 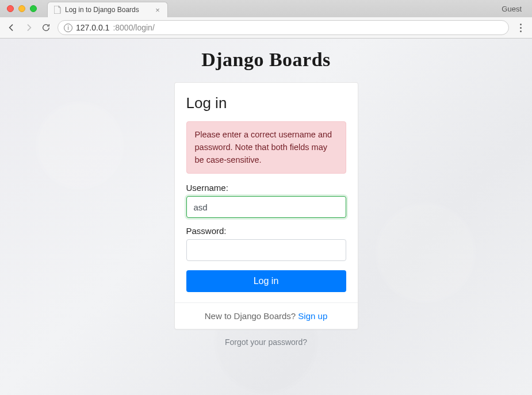 I want to click on profile-label: Guest, so click(x=514, y=9).